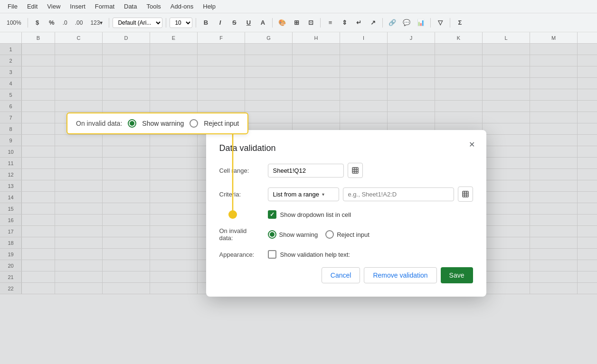 The width and height of the screenshot is (597, 364). Describe the element at coordinates (272, 215) in the screenshot. I see `show-dropdown-checkbox: ✓` at that location.